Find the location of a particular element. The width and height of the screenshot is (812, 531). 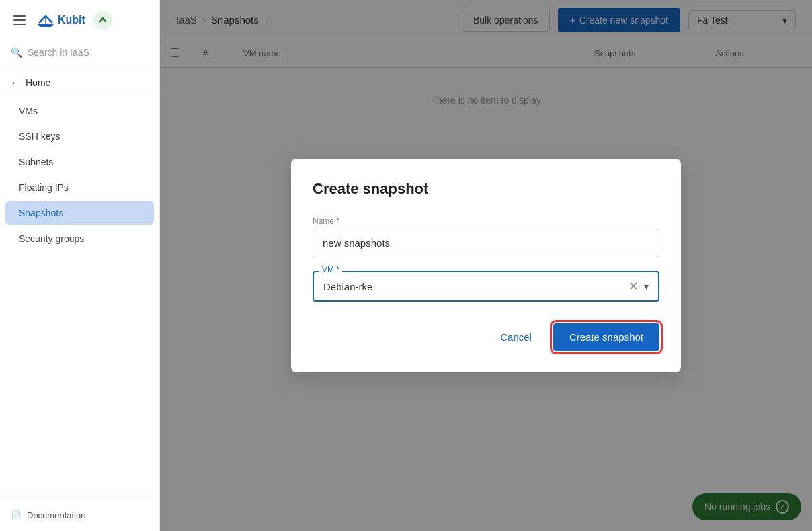

vm-selected-value: Debian-rke is located at coordinates (476, 286).